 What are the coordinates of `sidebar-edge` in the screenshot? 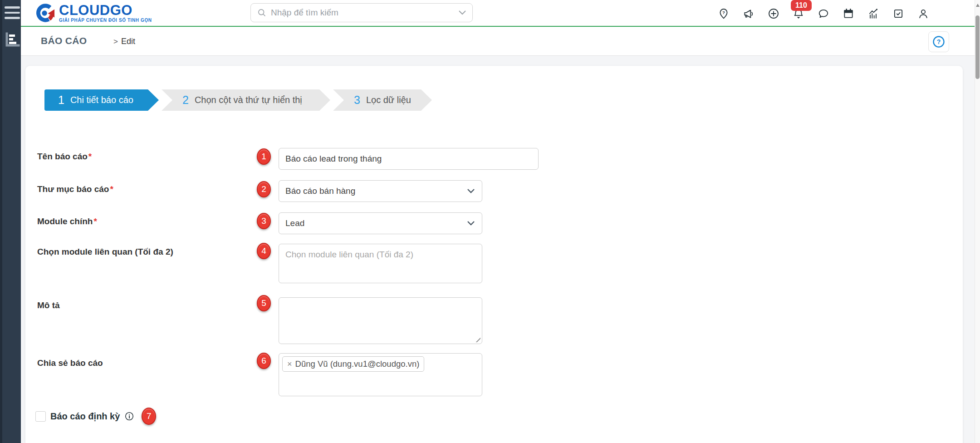 It's located at (1, 222).